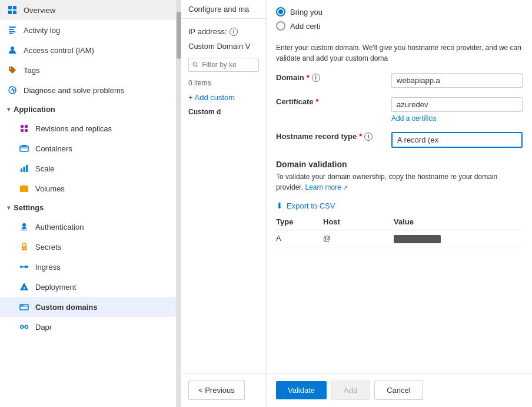  Describe the element at coordinates (39, 11) in the screenshot. I see `sidebar-item-label: Overview` at that location.